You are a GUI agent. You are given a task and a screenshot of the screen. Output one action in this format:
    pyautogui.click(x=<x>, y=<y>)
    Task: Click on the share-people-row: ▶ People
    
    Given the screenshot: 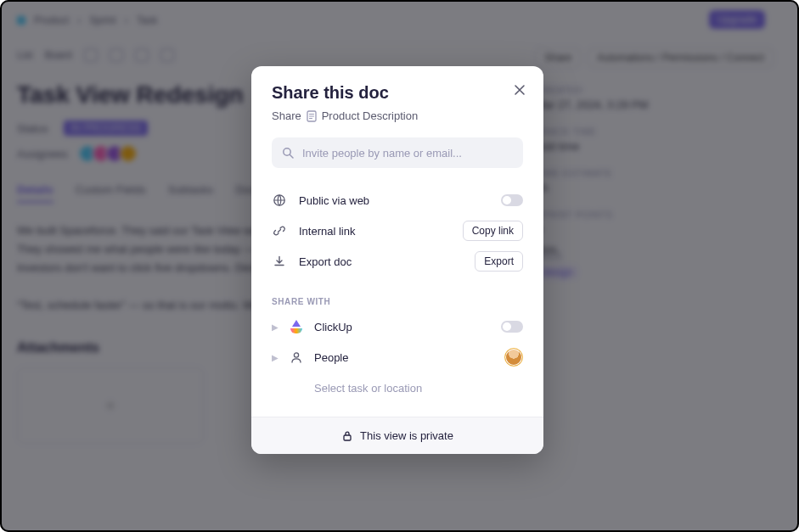 What is the action you would take?
    pyautogui.click(x=397, y=357)
    